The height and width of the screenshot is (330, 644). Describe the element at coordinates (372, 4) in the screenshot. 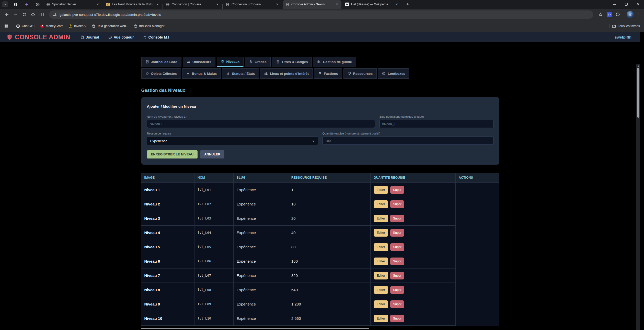

I see `browser-tab: WHel (déesse) — Wikipédia` at that location.